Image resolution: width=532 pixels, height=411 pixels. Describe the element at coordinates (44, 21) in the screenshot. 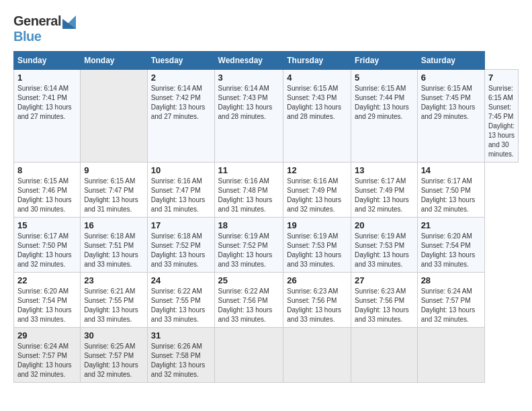

I see `logo-top-row: General` at that location.